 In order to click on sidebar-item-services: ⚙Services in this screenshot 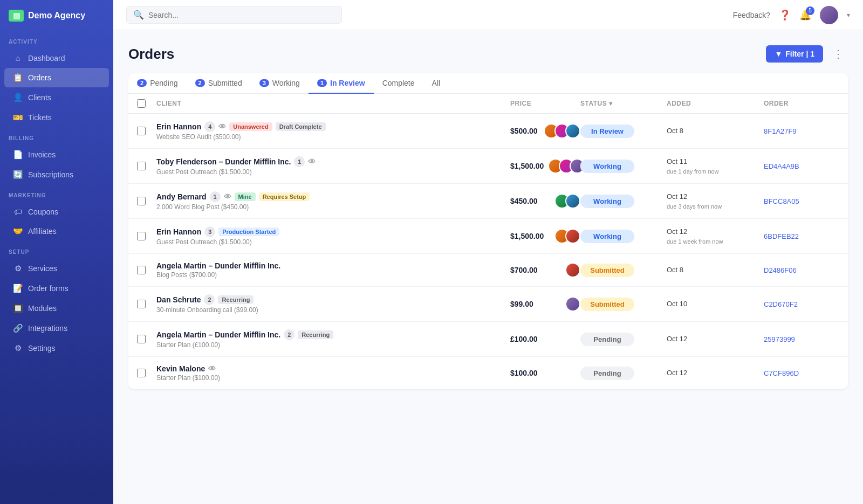, I will do `click(57, 268)`.